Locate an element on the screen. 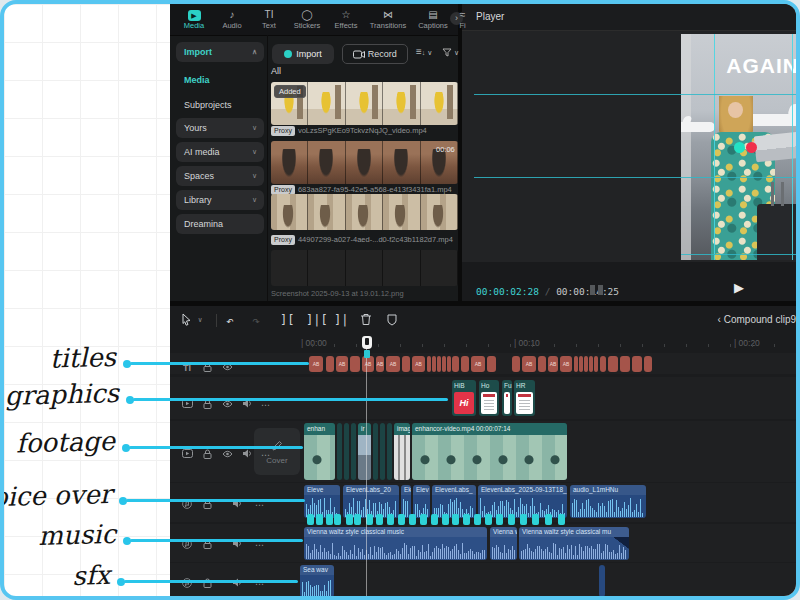  playhead-line is located at coordinates (366, 468).